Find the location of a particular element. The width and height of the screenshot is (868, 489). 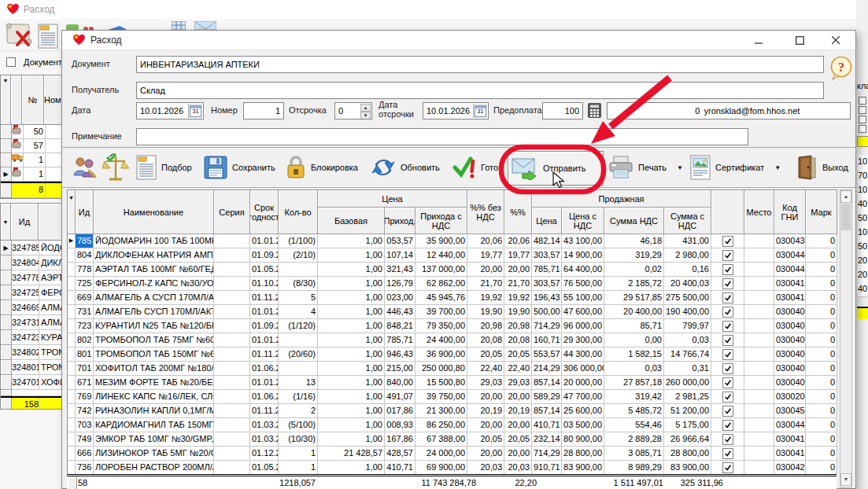

cell-cenands: 25 600,00 is located at coordinates (583, 411).